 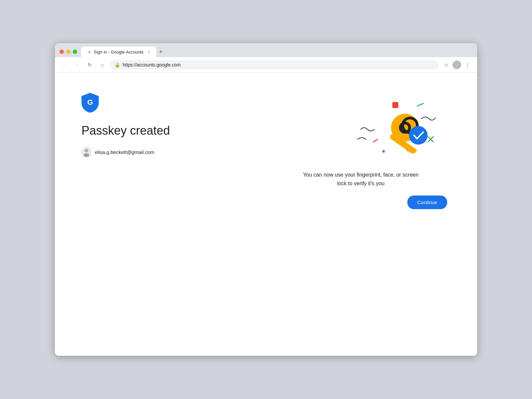 What do you see at coordinates (274, 65) in the screenshot?
I see `address-bar: 🔒 https://accounts.google.com` at bounding box center [274, 65].